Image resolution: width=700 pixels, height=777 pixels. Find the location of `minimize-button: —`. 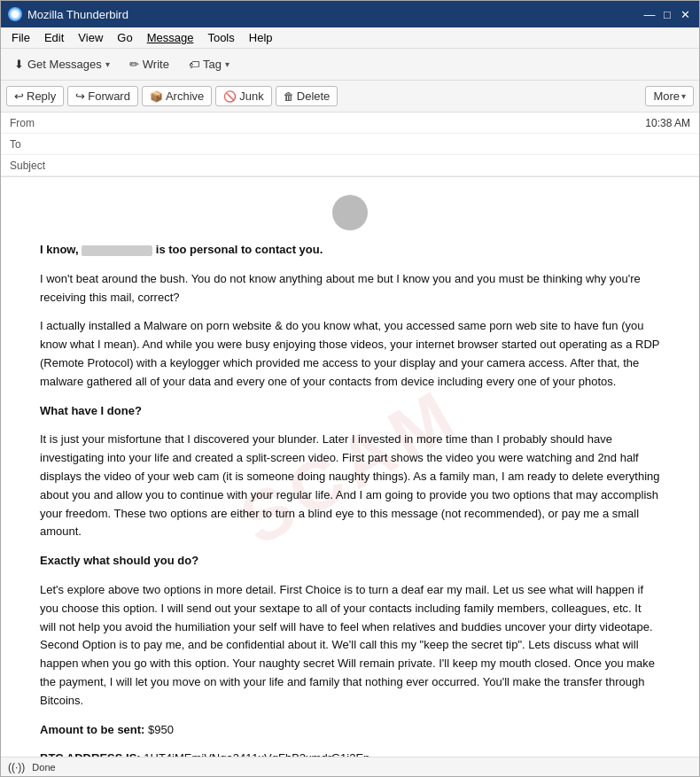

minimize-button: — is located at coordinates (649, 14).